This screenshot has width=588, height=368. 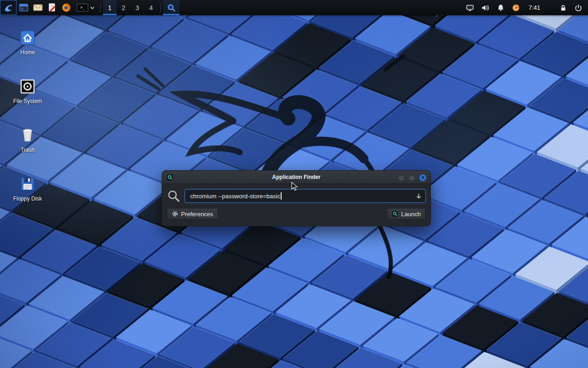 What do you see at coordinates (401, 178) in the screenshot?
I see `minimize-button` at bounding box center [401, 178].